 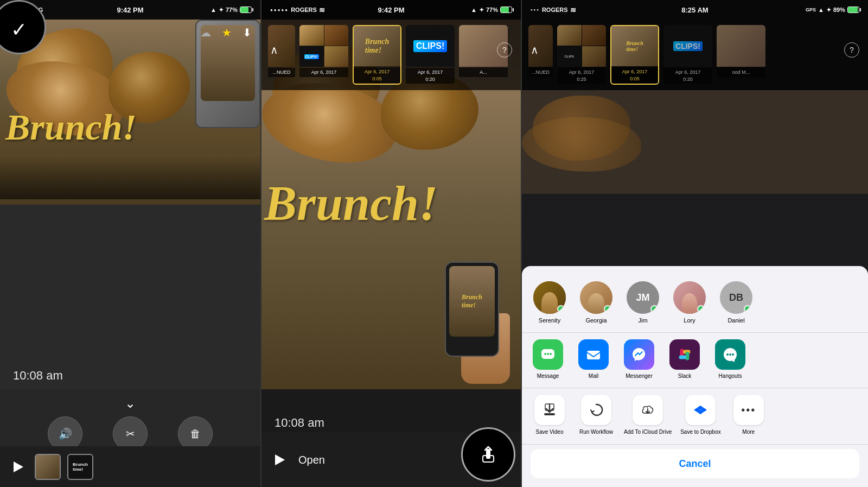 What do you see at coordinates (593, 355) in the screenshot?
I see `mail-icon` at bounding box center [593, 355].